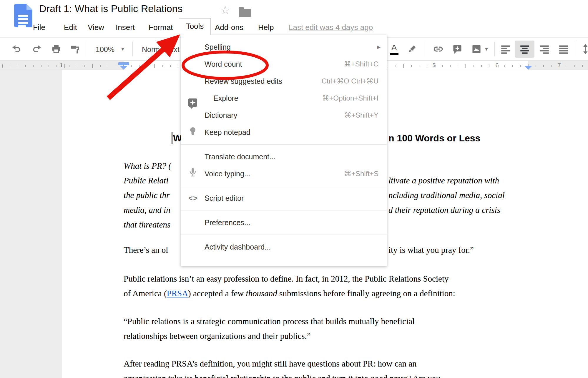 This screenshot has height=378, width=588. Describe the element at coordinates (506, 49) in the screenshot. I see `align-left-icon` at that location.